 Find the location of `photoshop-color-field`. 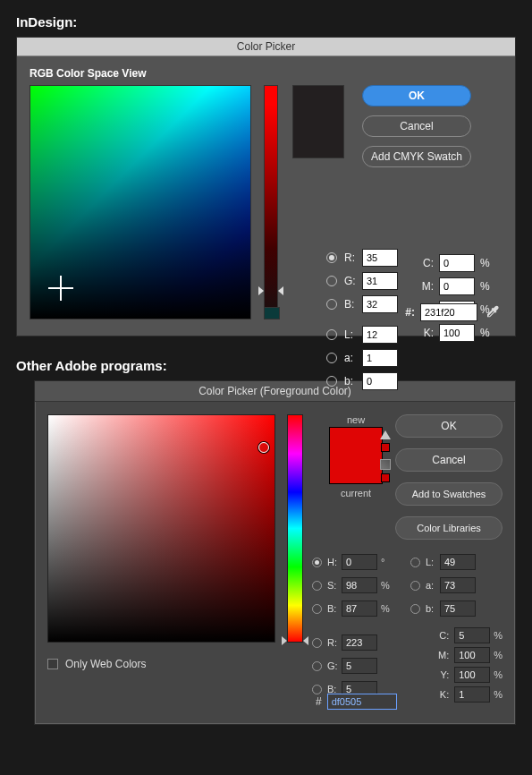

photoshop-color-field is located at coordinates (161, 528).